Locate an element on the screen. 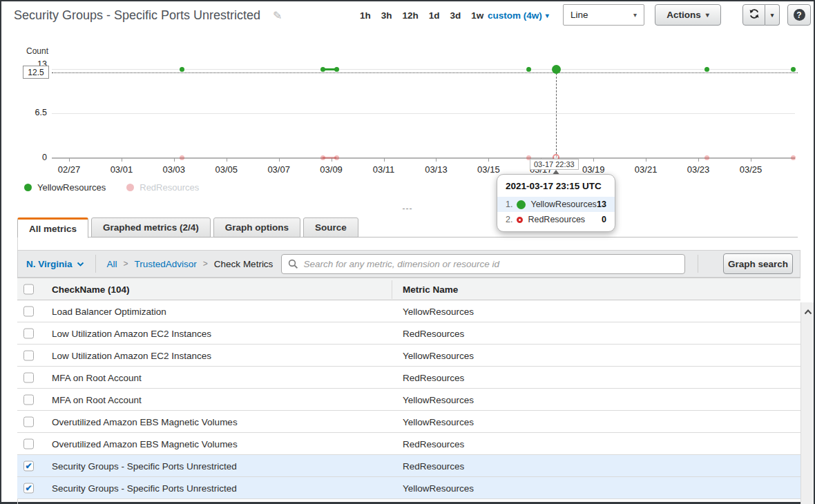 This screenshot has height=504, width=815. region-label: N. Virginia is located at coordinates (50, 264).